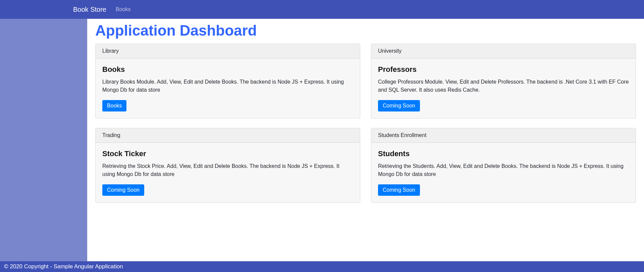 The image size is (644, 272). I want to click on sidebar, so click(44, 140).